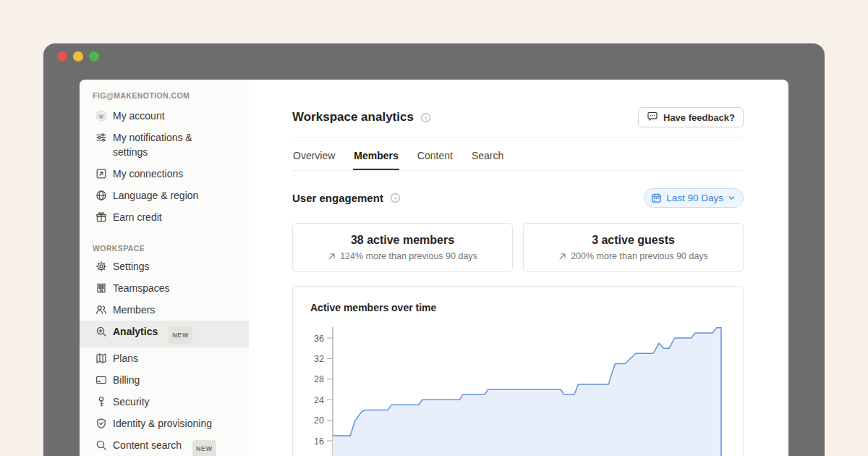 Image resolution: width=868 pixels, height=456 pixels. Describe the element at coordinates (101, 217) in the screenshot. I see `gift-icon` at that location.